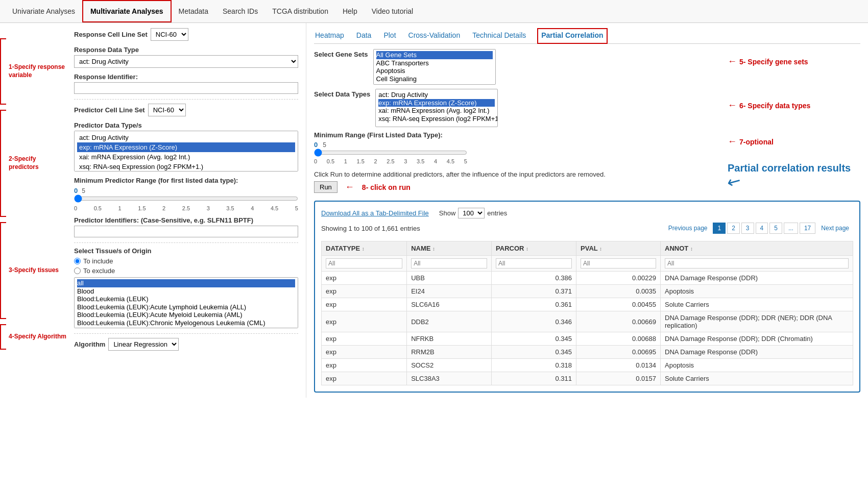  I want to click on nav-metadata: Metadata, so click(194, 11).